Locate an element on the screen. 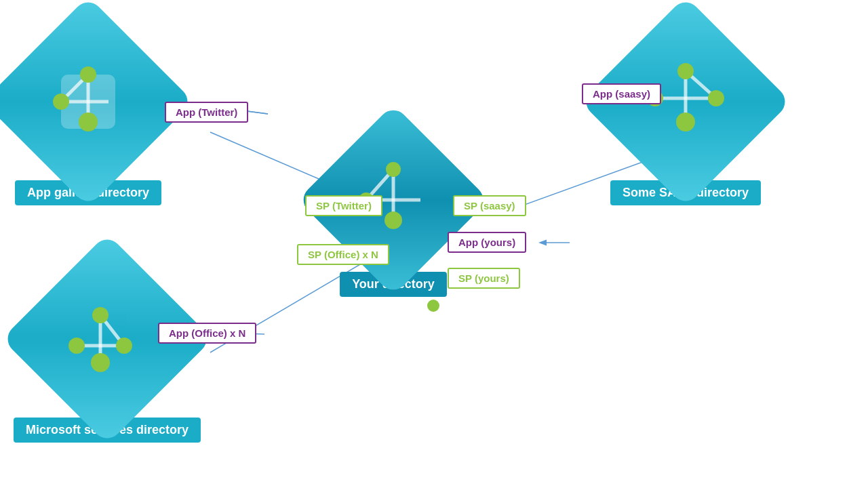  sp-saasy-box: SP (saasy) is located at coordinates (490, 206).